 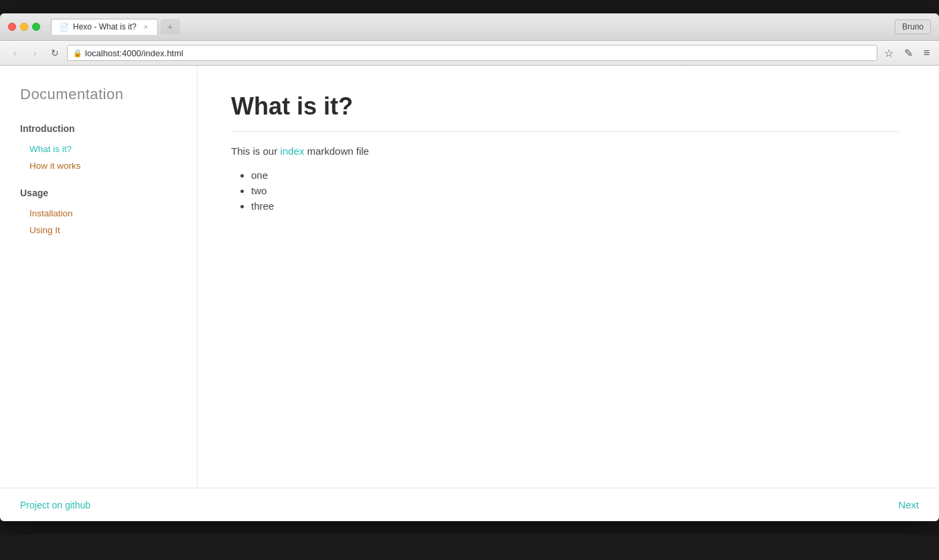 What do you see at coordinates (55, 505) in the screenshot?
I see `project-github-link: Project on github` at bounding box center [55, 505].